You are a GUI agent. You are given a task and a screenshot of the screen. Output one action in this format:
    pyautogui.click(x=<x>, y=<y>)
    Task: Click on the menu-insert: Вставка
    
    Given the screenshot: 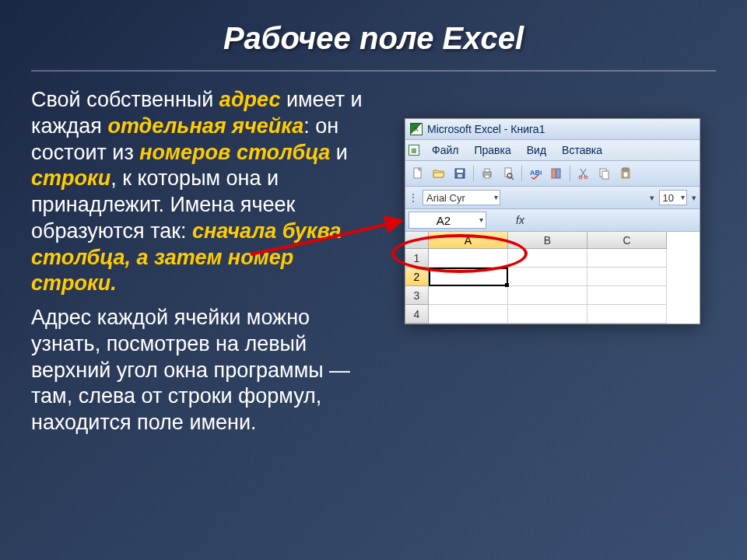 What is the action you would take?
    pyautogui.click(x=582, y=150)
    